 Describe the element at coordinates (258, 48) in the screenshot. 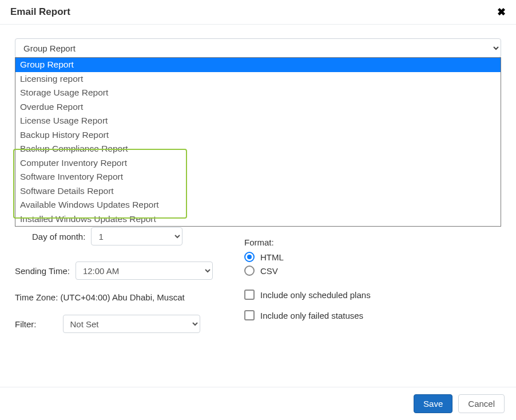

I see `report-type-select: Group Report` at that location.